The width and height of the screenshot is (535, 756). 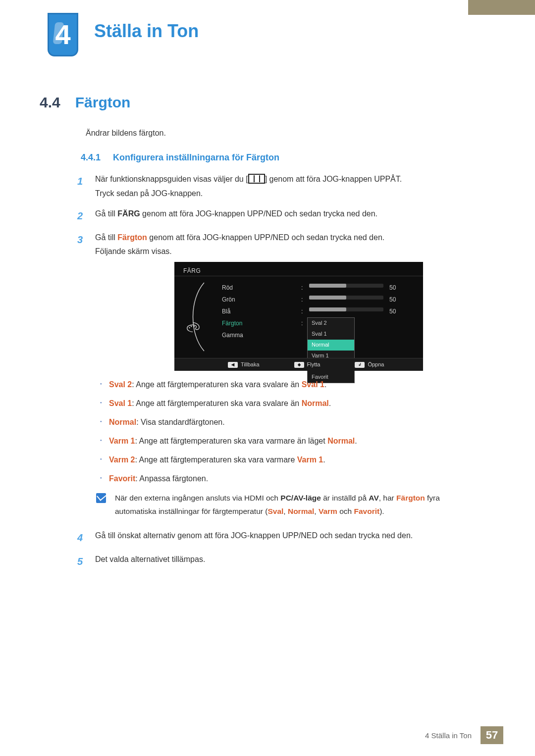 What do you see at coordinates (287, 422) in the screenshot?
I see `bullet: Normal: Visa standardfärgtonen.` at bounding box center [287, 422].